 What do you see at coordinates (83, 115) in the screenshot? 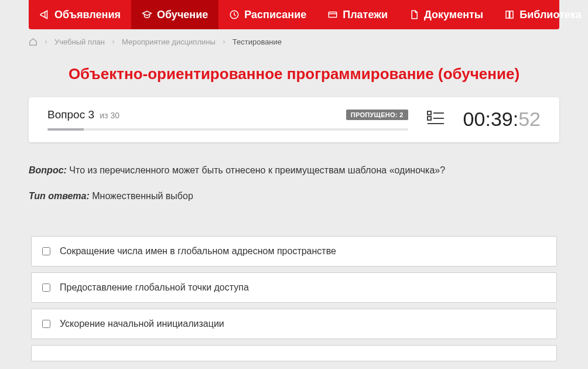
I see `question-counter: Вопрос 3 из 30` at bounding box center [83, 115].